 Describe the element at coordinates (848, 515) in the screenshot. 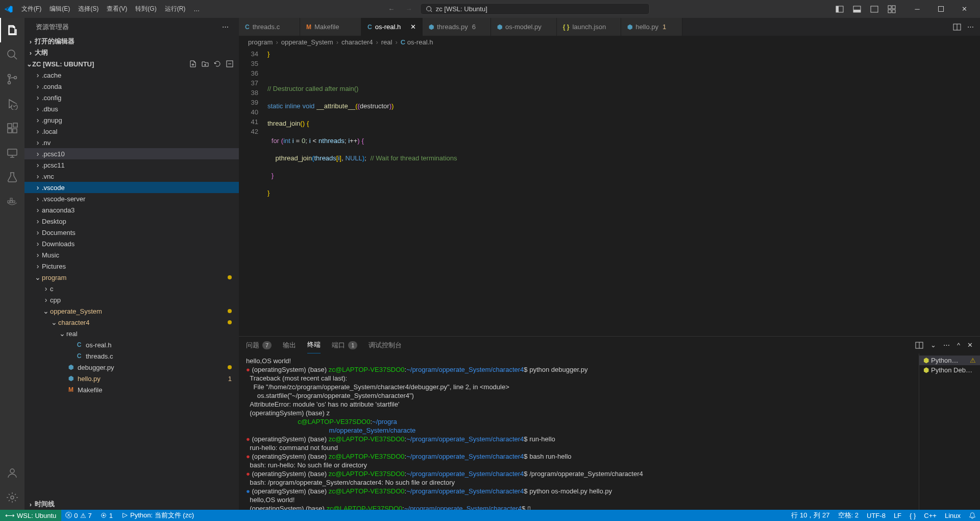

I see `status-spaces: 空格: 2` at that location.